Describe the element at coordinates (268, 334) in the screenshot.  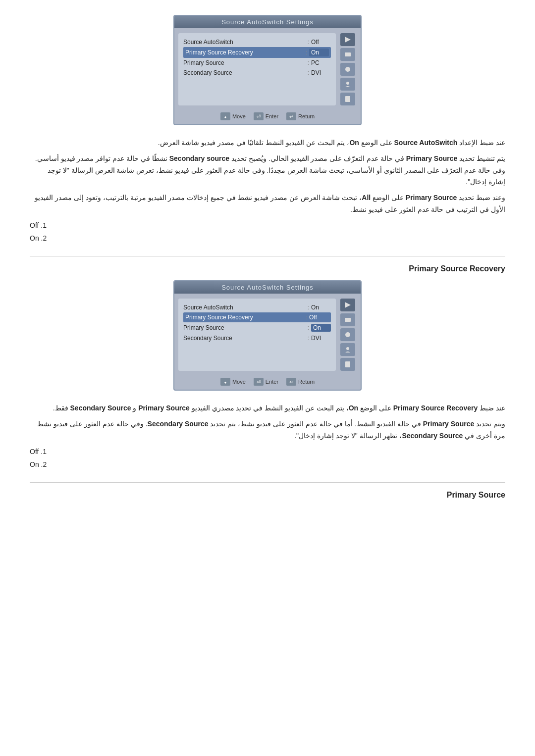
I see `monitor-body-2: Source AutoSwitch : On Primary Source Re…` at that location.